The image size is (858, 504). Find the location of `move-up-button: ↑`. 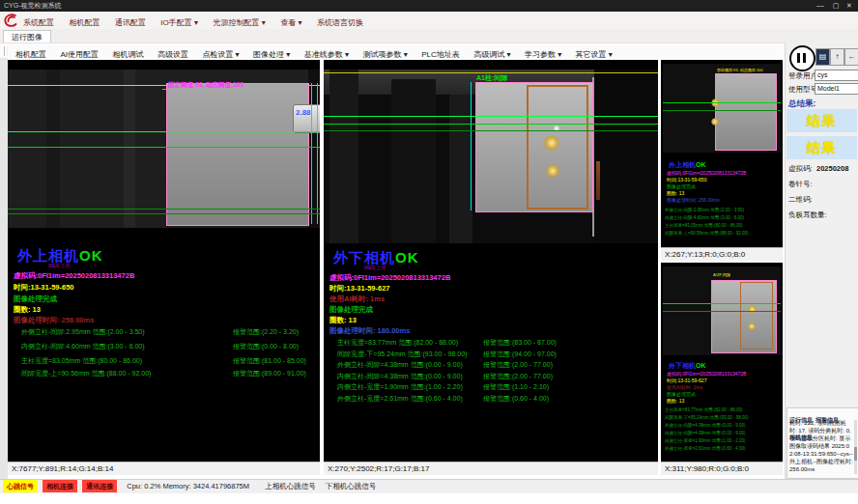

move-up-button: ↑ is located at coordinates (837, 57).